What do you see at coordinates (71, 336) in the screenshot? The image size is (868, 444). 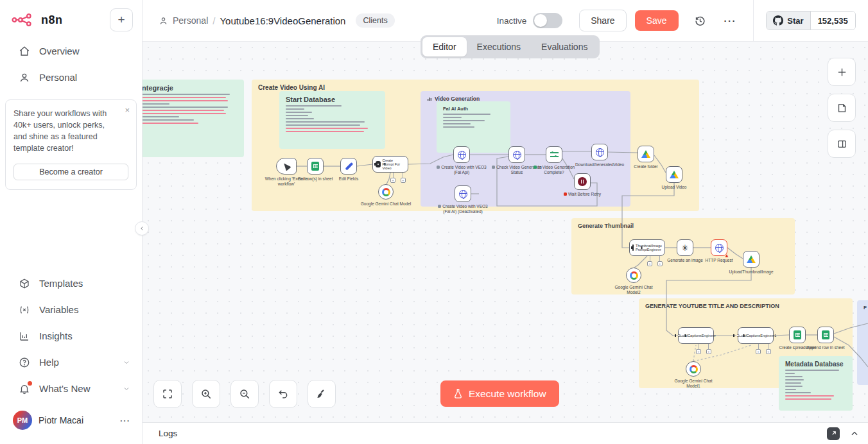 I see `sidebar-item-insights: Insights` at bounding box center [71, 336].